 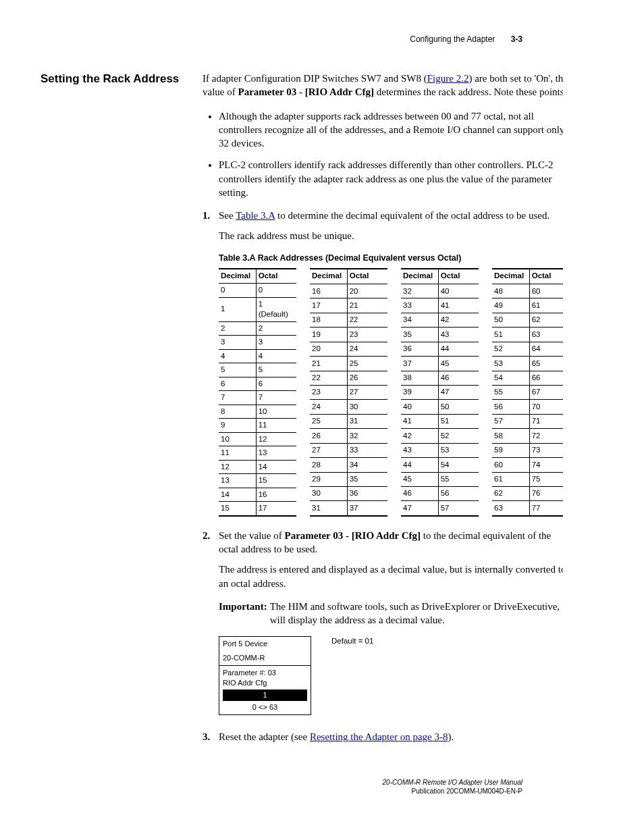 What do you see at coordinates (440, 392) in the screenshot?
I see `rack-table: DecimalOctal3240334134423543364437453846…` at bounding box center [440, 392].